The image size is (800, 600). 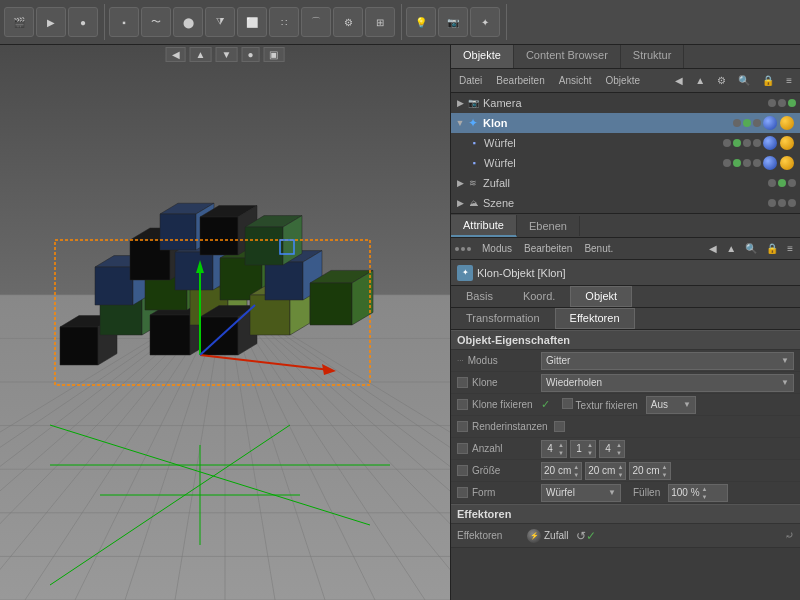 I want to click on props-search: 🔍, so click(x=751, y=248).